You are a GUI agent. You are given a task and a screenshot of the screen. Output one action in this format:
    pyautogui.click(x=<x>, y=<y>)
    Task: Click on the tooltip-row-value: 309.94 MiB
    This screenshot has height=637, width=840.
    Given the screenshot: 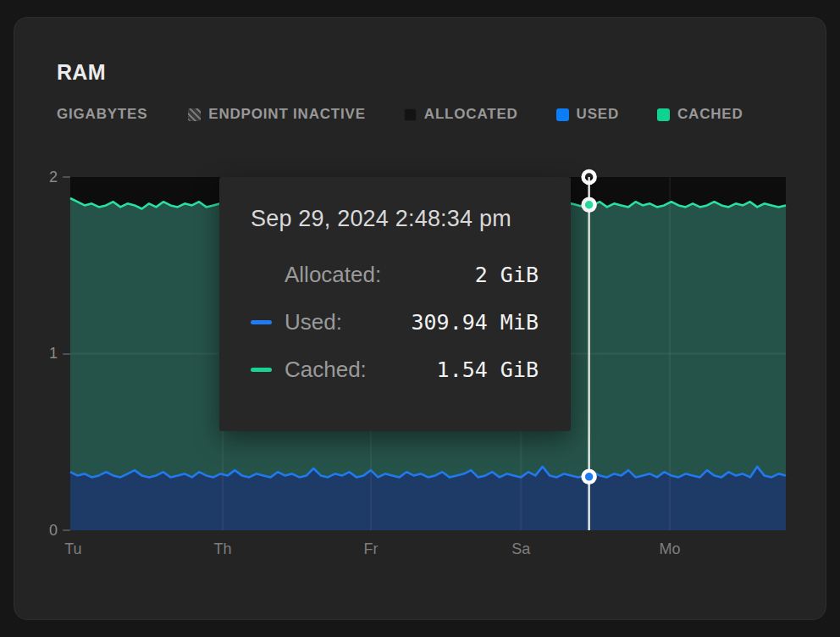 What is the action you would take?
    pyautogui.click(x=440, y=322)
    